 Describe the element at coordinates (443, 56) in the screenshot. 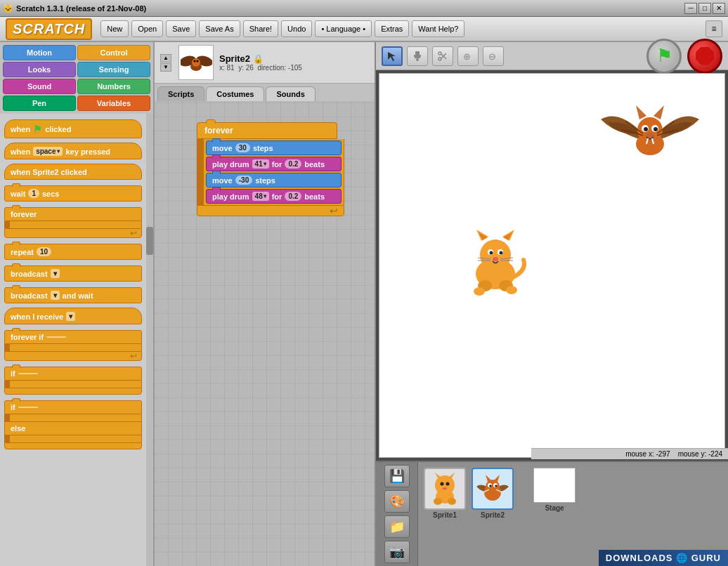

I see `scissors-tool` at that location.